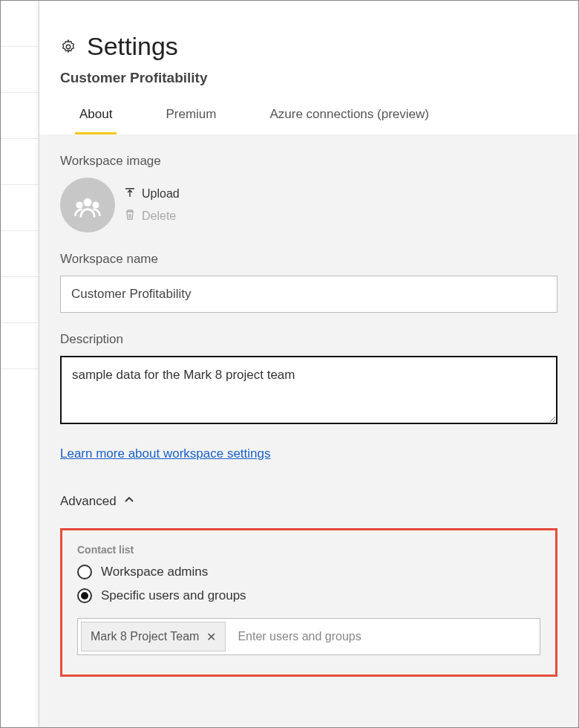  What do you see at coordinates (20, 364) in the screenshot?
I see `background-sidebar` at bounding box center [20, 364].